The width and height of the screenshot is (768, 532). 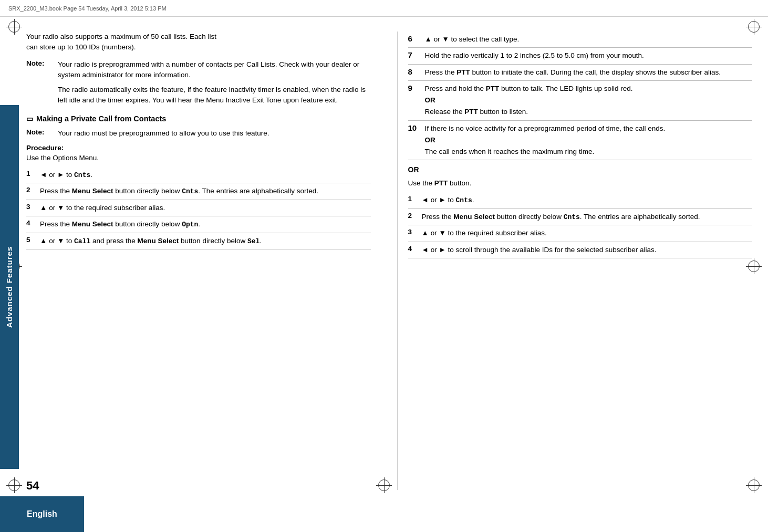 What do you see at coordinates (92, 191) in the screenshot?
I see `menu-select-bold-2: Menu Select` at bounding box center [92, 191].